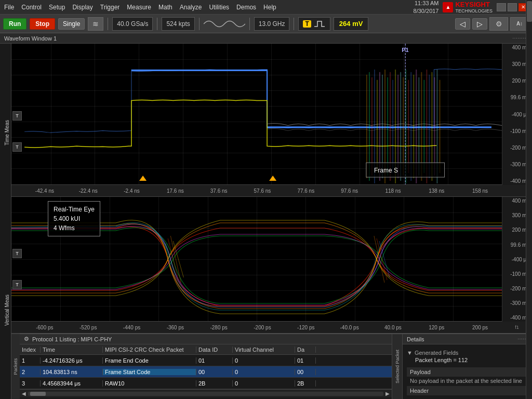 The image size is (532, 399). Describe the element at coordinates (17, 254) in the screenshot. I see `eye-ch1-icon: T` at that location.